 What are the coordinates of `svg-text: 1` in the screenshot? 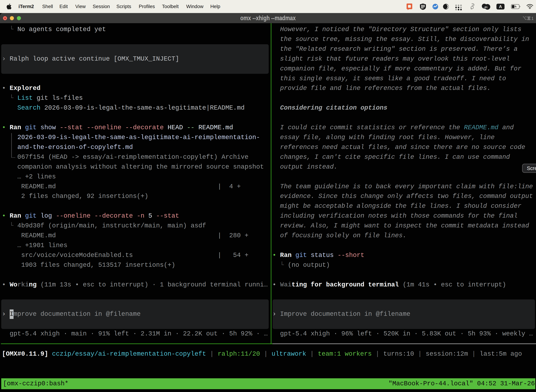 It's located at (532, 18).